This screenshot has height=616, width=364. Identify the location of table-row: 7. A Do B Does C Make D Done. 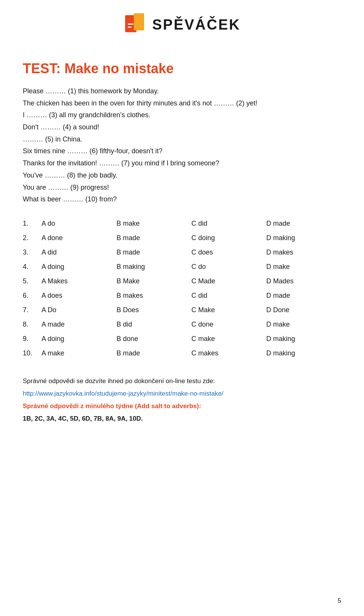
(182, 310).